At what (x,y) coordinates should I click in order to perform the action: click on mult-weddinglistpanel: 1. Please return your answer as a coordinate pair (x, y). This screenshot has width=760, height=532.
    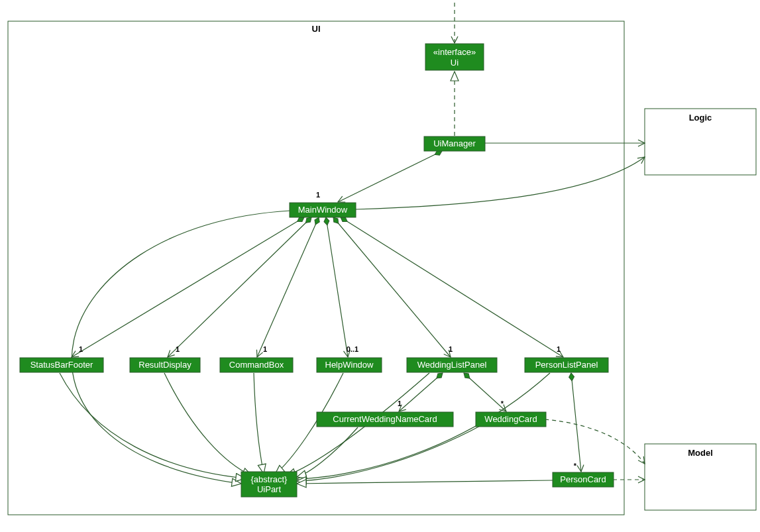
    Looking at the image, I should click on (451, 349).